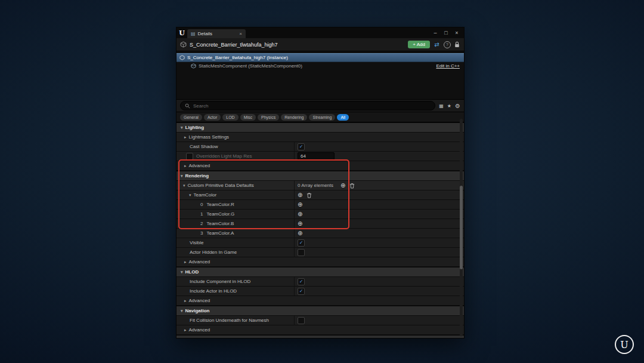 This screenshot has height=363, width=644. Describe the element at coordinates (216, 33) in the screenshot. I see `details-tab: ▤ Details ×` at that location.